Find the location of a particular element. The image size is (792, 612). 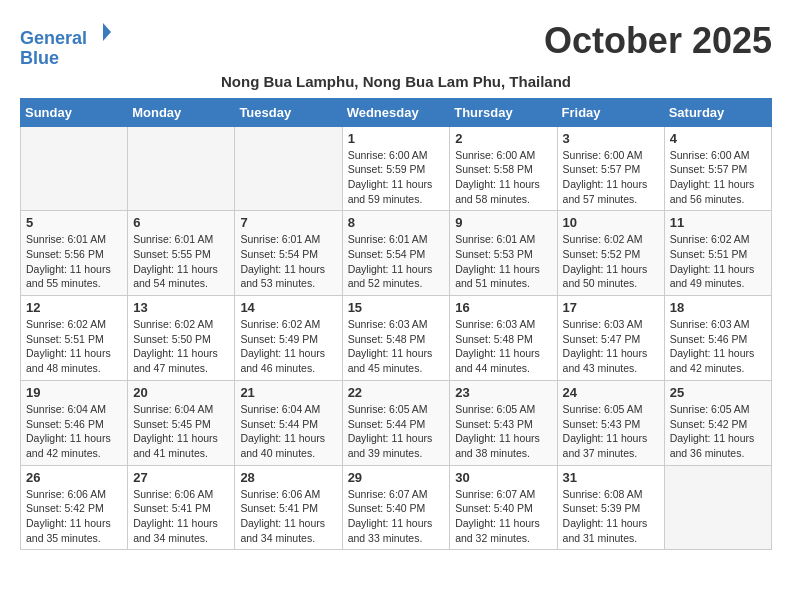

day-number: 28 is located at coordinates (288, 478).